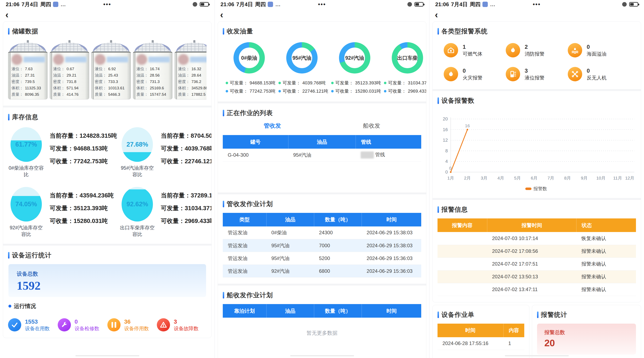 This screenshot has height=358, width=644. Describe the element at coordinates (62, 152) in the screenshot. I see `inventory-item: 61.77% 0#柴油库存空容比 当前存量：124828.315吨 可发量：94…` at that location.